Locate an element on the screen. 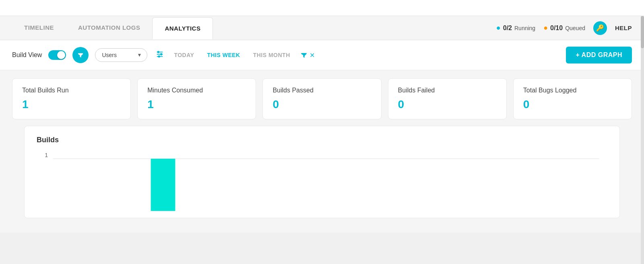 The height and width of the screenshot is (264, 644). stat-label-builds-passed: Builds Passed is located at coordinates (322, 90).